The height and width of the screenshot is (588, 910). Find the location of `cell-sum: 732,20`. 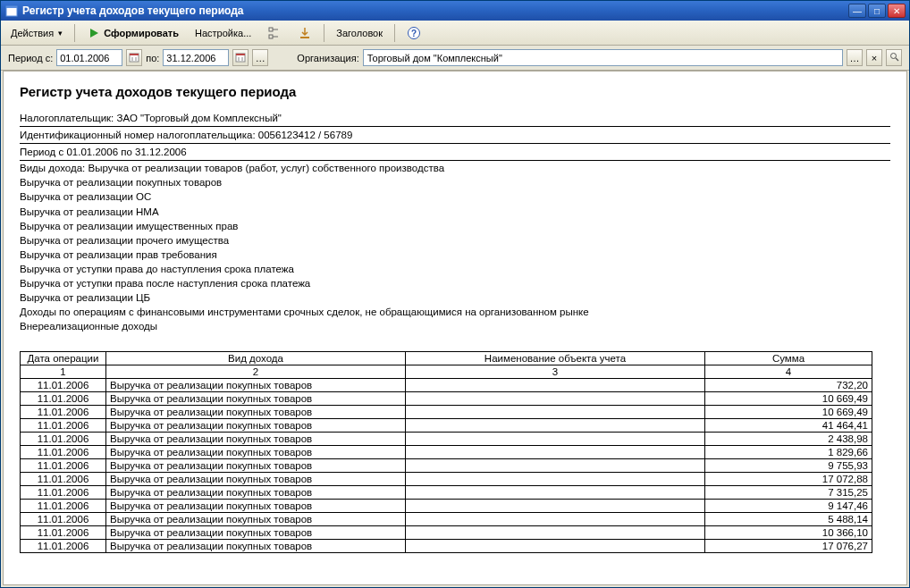

cell-sum: 732,20 is located at coordinates (788, 386).